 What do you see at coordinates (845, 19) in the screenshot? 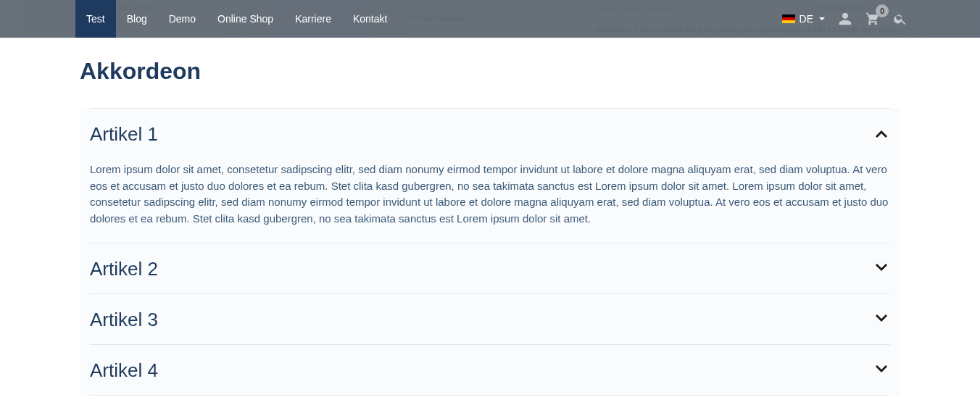
I see `nav-right: DE 0` at bounding box center [845, 19].